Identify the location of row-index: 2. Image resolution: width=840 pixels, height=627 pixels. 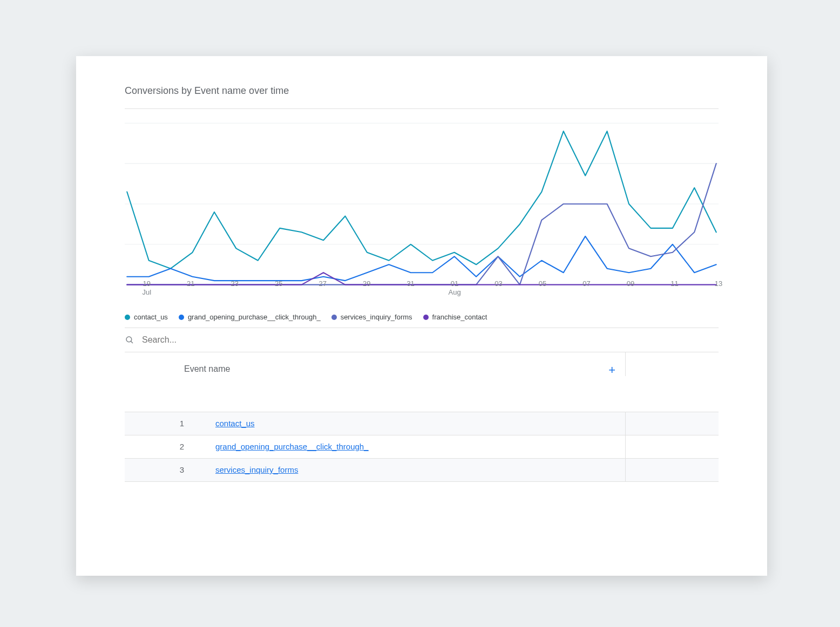
(170, 447).